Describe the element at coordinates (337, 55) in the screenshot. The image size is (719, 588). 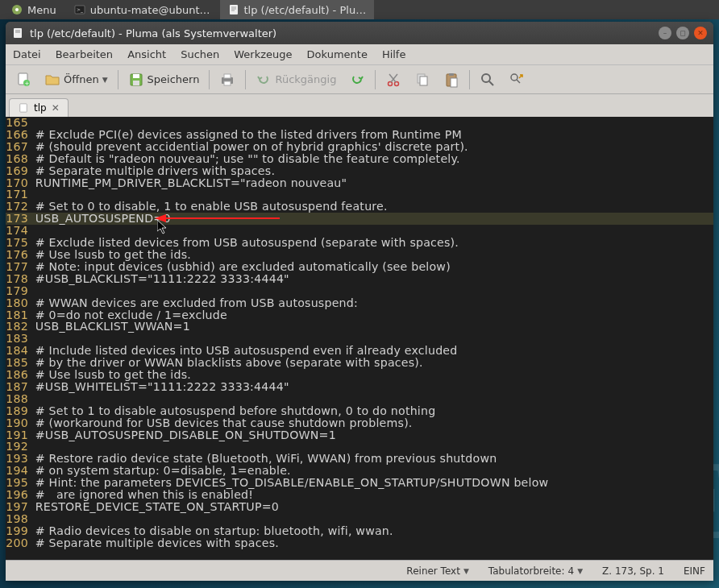
I see `menu-documents: Dokumente` at that location.